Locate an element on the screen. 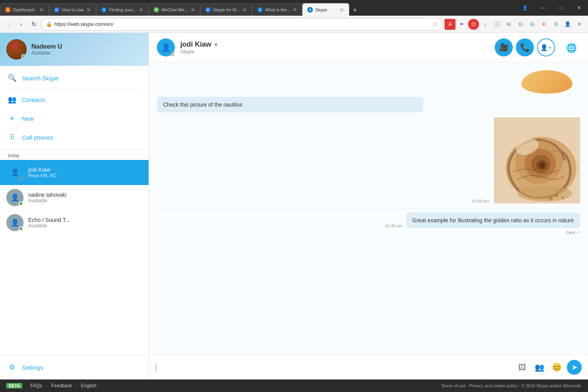  contact-item-nadine: 👤 nadine tahovski Available is located at coordinates (74, 198).